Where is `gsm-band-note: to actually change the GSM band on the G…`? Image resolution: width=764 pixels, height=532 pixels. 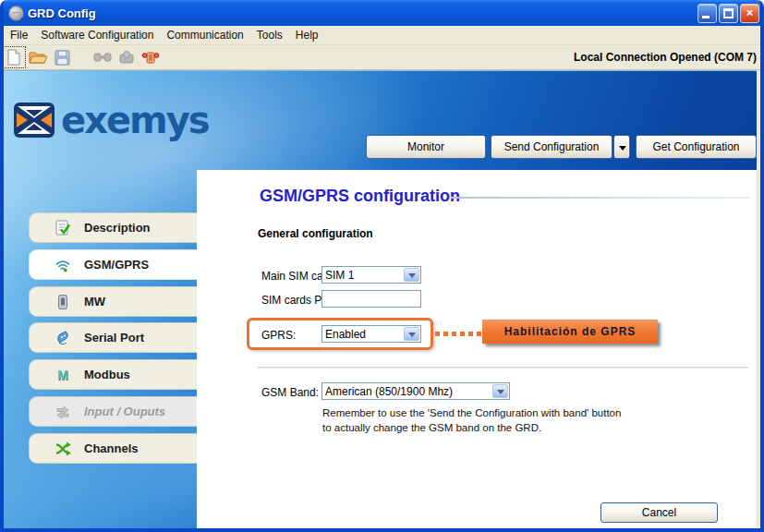 gsm-band-note: to actually change the GSM band on the G… is located at coordinates (432, 428).